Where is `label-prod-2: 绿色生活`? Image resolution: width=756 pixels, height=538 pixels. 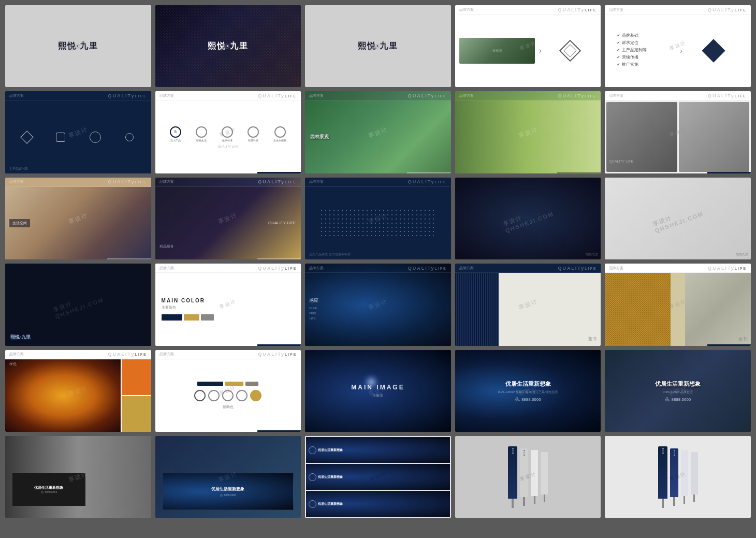
label-prod-2: 绿色生活 is located at coordinates (201, 140).